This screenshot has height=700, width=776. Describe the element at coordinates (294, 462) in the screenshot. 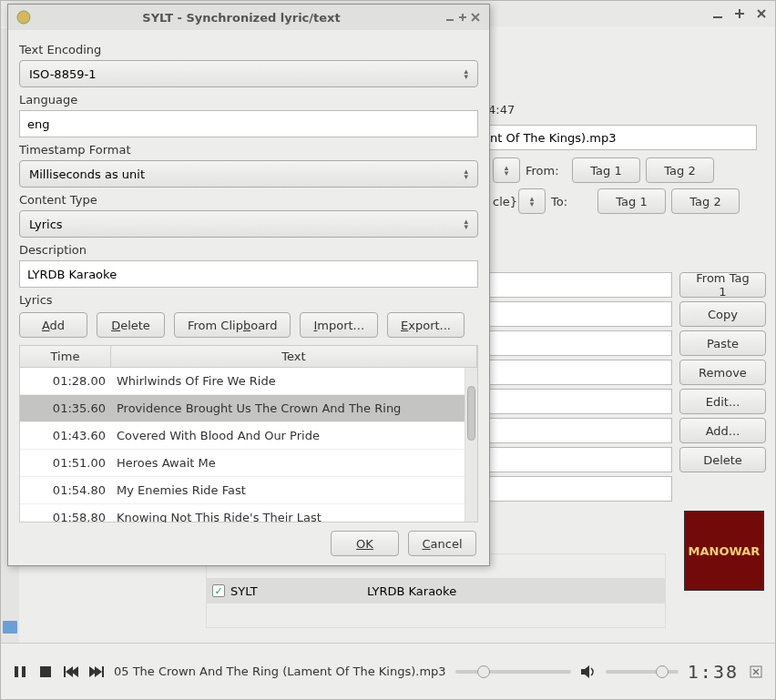

I see `cell-text: Heroes Await Me` at that location.